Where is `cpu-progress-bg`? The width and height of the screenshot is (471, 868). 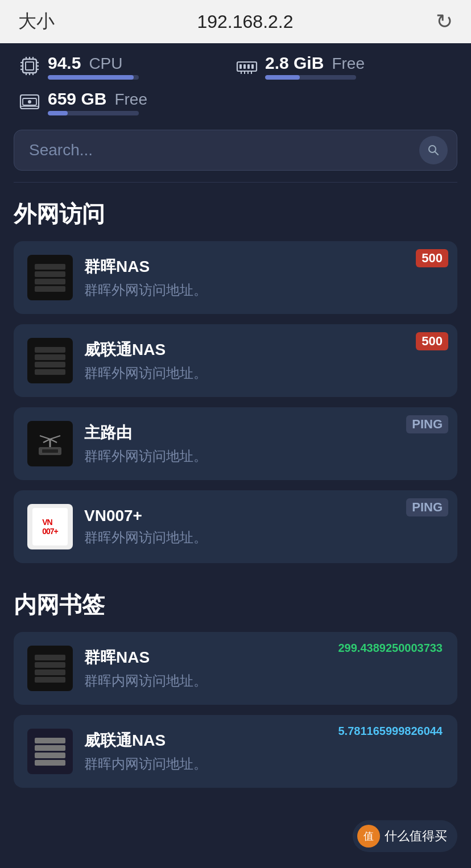 cpu-progress-bg is located at coordinates (93, 77).